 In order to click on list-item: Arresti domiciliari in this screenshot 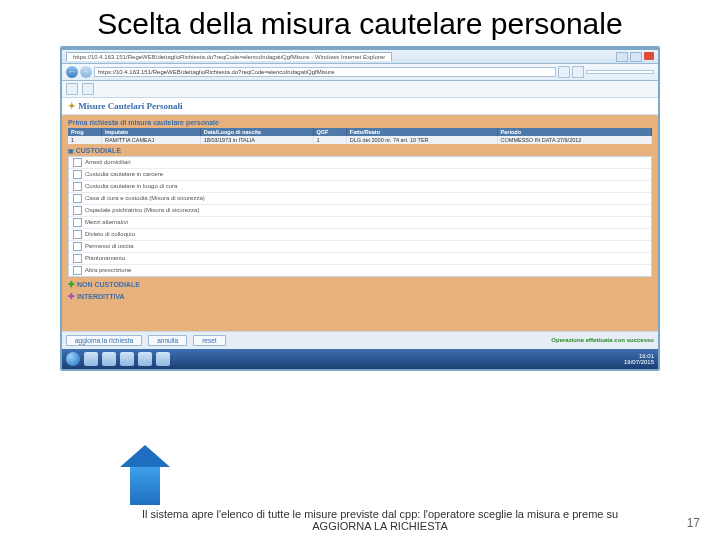, I will do `click(360, 163)`.